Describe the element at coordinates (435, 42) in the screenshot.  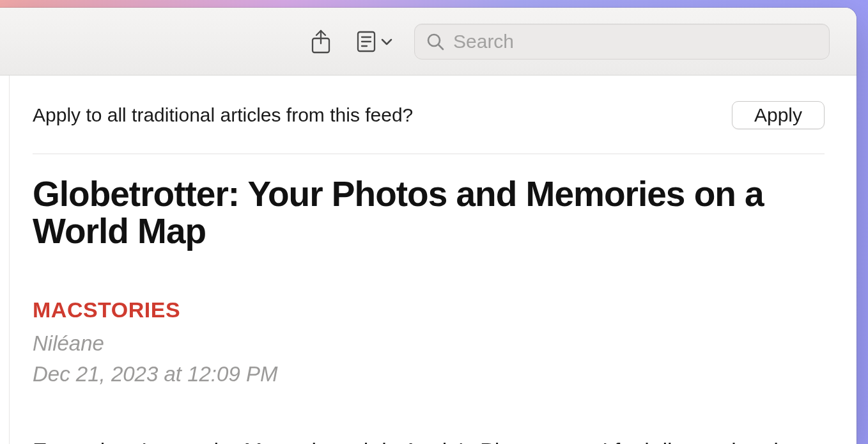
I see `search-icon` at that location.